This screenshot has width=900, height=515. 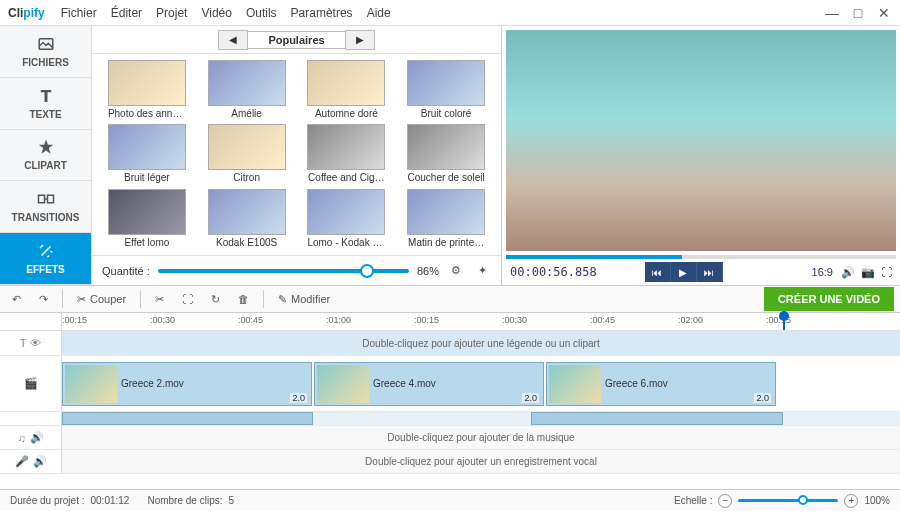 I want to click on effect-item: Matin de printe…, so click(x=446, y=219).